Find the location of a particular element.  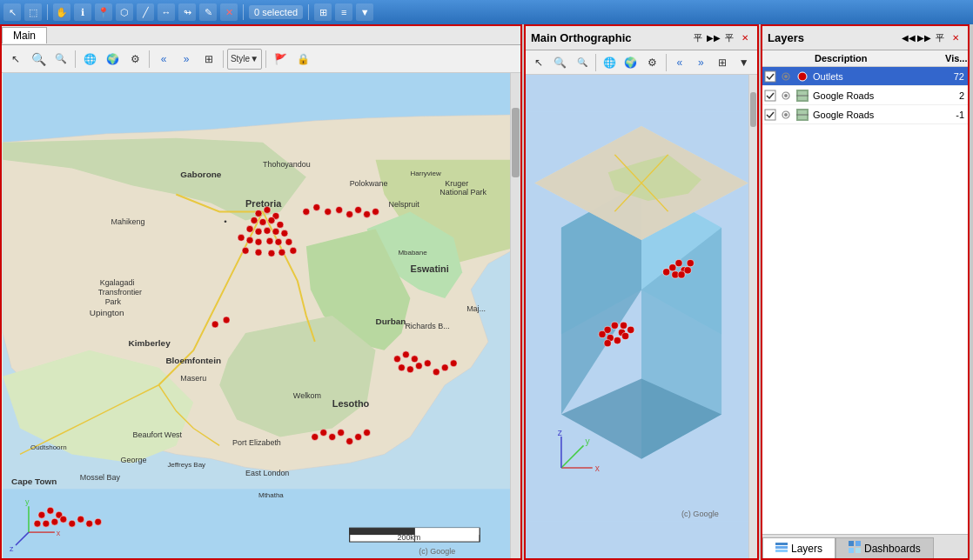

ortho-pin-btn: 平 is located at coordinates (698, 38).